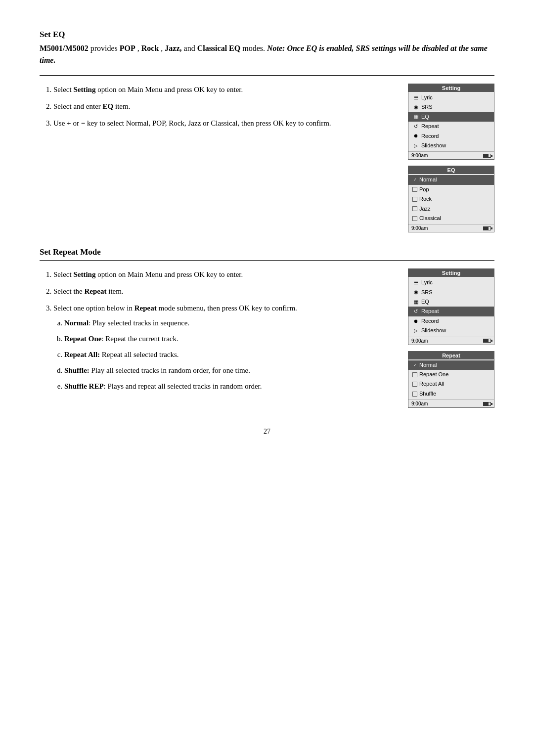 Image resolution: width=534 pixels, height=756 pixels. Describe the element at coordinates (451, 158) in the screenshot. I see `eq-screens: Setting ☰ Lyric ◉ SRS ▦ EQ ↺` at that location.